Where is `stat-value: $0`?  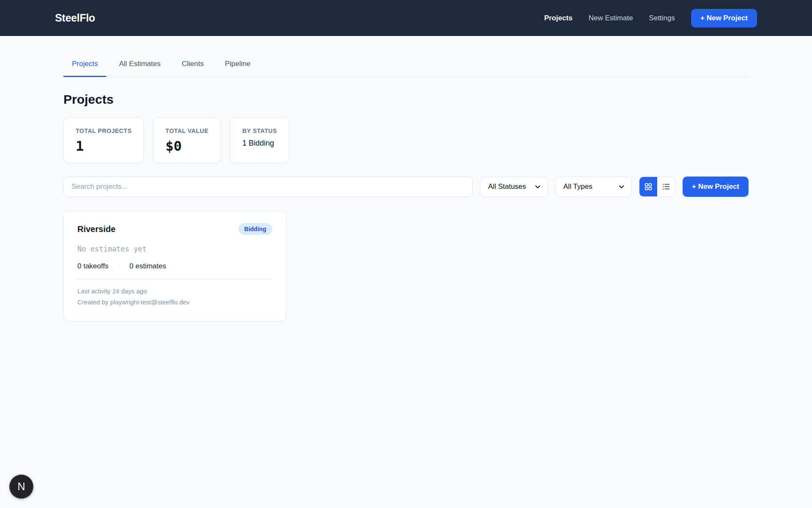 stat-value: $0 is located at coordinates (187, 146).